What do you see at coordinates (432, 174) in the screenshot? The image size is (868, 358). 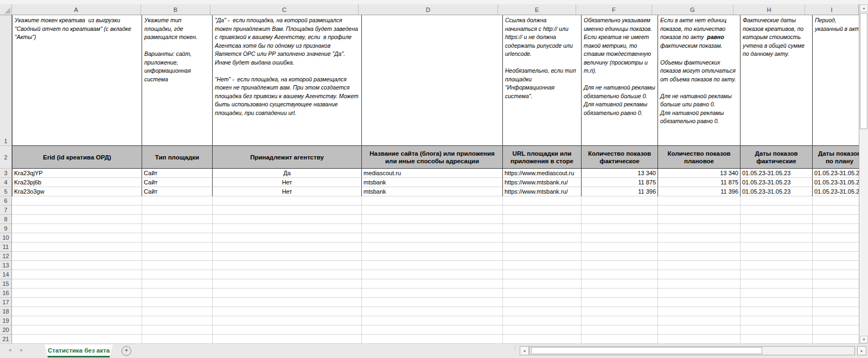 I see `cell-site-name: mediascout.ru` at bounding box center [432, 174].